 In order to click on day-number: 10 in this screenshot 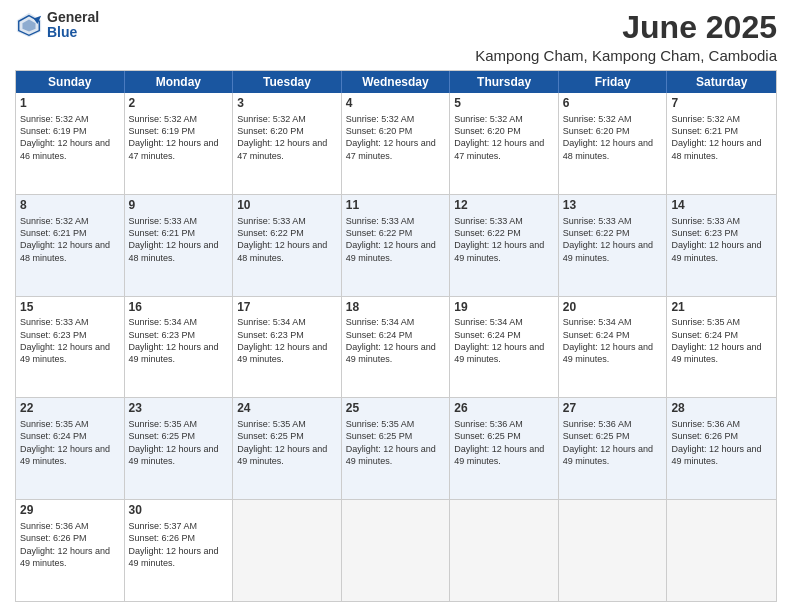, I will do `click(287, 206)`.